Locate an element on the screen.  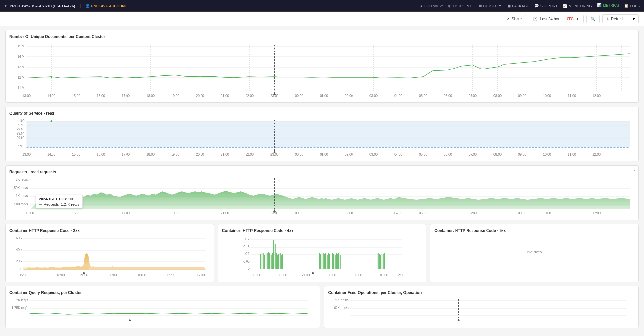
env-label: PROD.AWS-US-EAST-1C (USE1A-AZ6) is located at coordinates (42, 6).